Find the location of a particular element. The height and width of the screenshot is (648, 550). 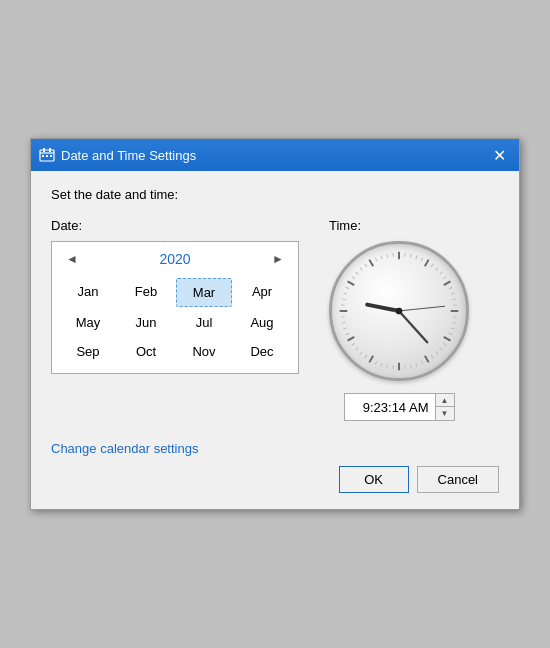

month-cell-mar: Mar is located at coordinates (204, 292).